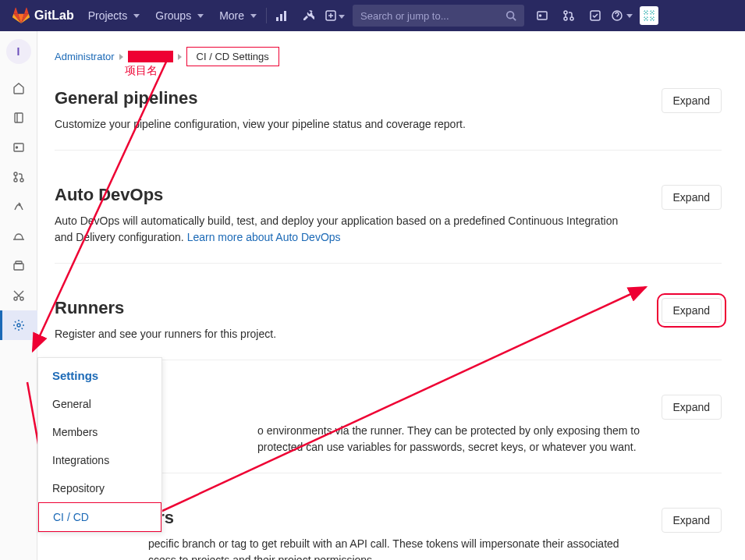 The height and width of the screenshot is (560, 745). I want to click on flyout-item-integrations: Integrations, so click(100, 460).